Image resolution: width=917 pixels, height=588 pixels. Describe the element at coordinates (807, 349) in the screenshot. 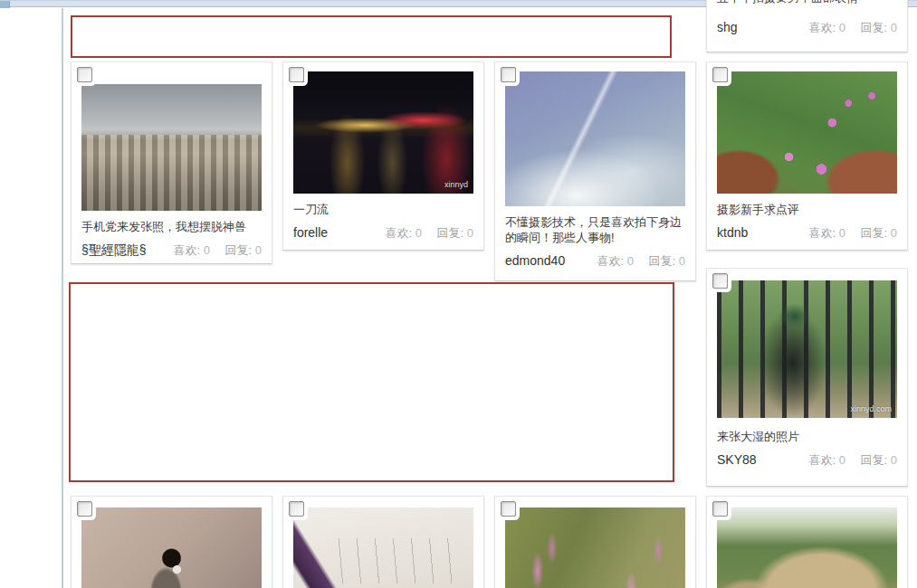

I see `thumbnail-photographer: xinnyd.com` at that location.